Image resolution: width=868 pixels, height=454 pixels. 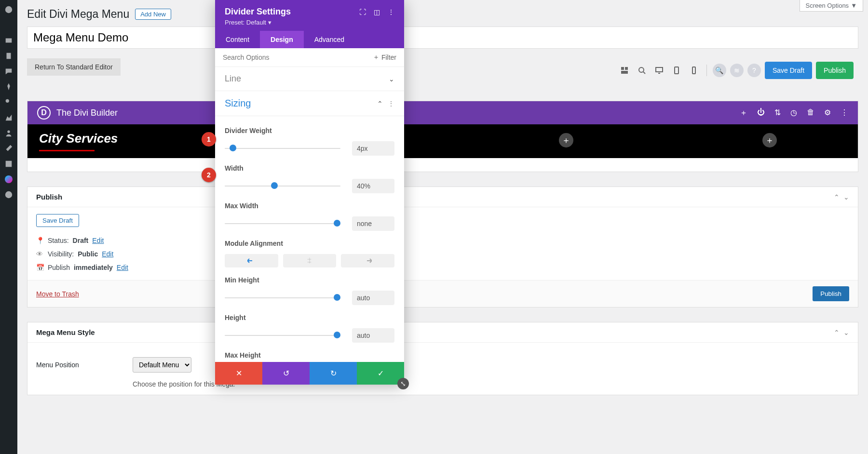 What do you see at coordinates (770, 140) in the screenshot?
I see `add-module-button-2: ＋` at bounding box center [770, 140].